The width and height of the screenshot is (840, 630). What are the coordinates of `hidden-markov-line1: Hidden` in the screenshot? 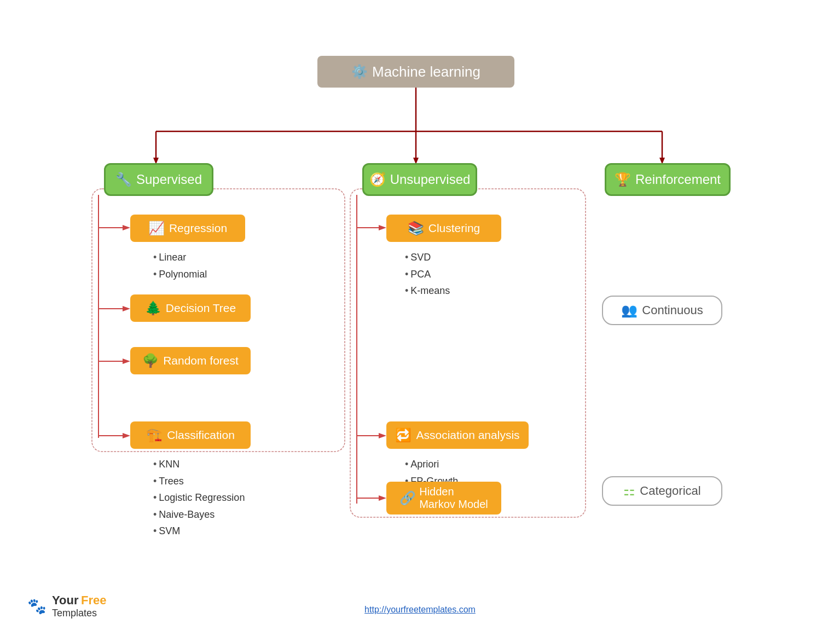 It's located at (454, 492).